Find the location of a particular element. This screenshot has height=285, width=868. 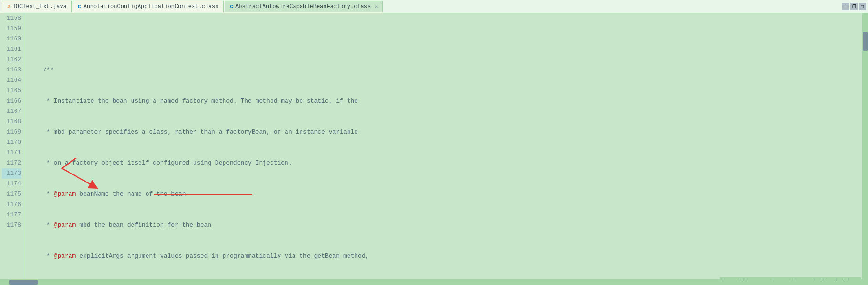

line-numbers: 1158 1159 1160 1161 1162 1163 1164 1165 … is located at coordinates (12, 149).